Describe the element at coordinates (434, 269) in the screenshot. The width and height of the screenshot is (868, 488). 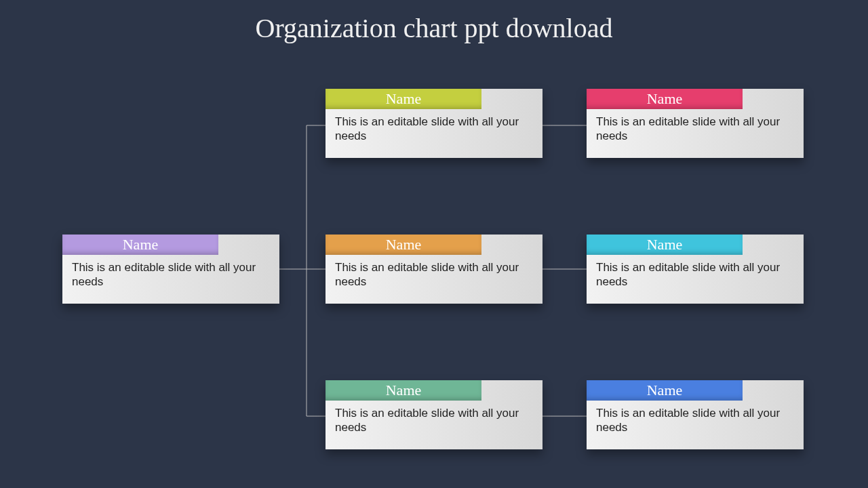
I see `org-node-mid-1: Name This is an editable slide with all …` at that location.